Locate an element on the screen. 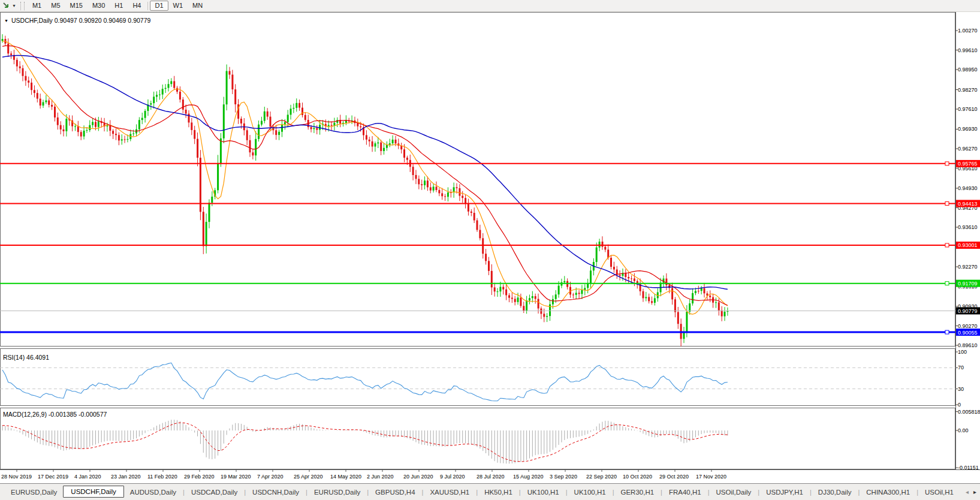 The width and height of the screenshot is (980, 500). date-label: 29 Feb 2020 is located at coordinates (199, 477).